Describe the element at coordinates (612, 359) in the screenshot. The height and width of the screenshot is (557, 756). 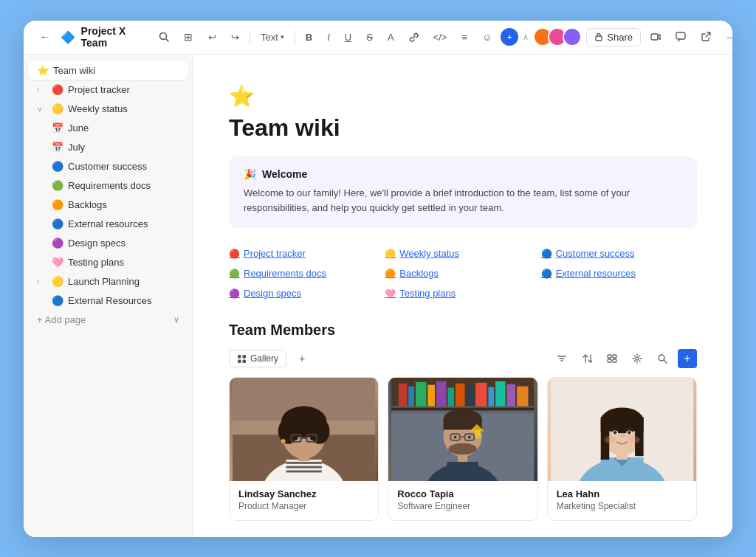
I see `group-icon` at that location.